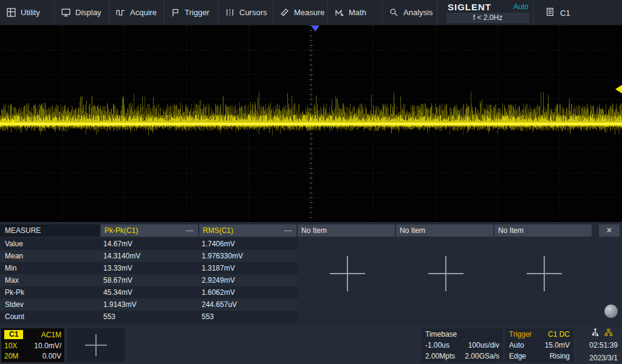 The image size is (622, 364). Describe the element at coordinates (539, 345) in the screenshot. I see `trigger-descriptor-box: Trigger C1 DC Auto 15.0mV Edge Rising` at that location.